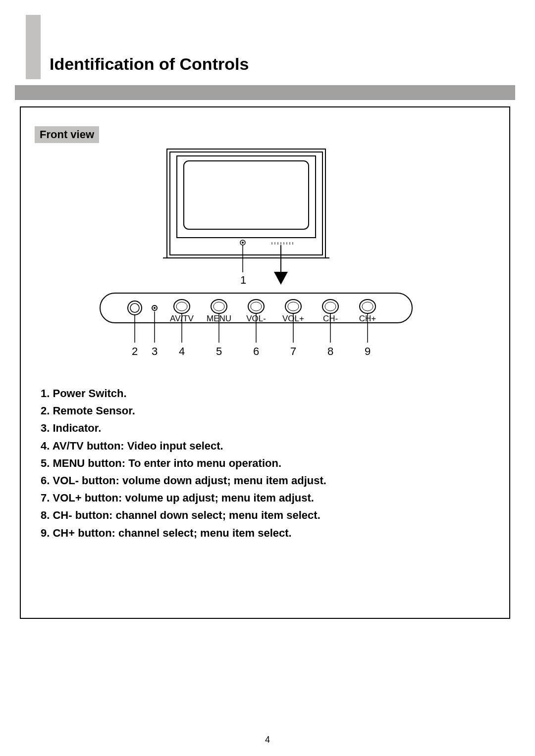 Image resolution: width=535 pixels, height=756 pixels. Describe the element at coordinates (293, 352) in the screenshot. I see `callout-7: 7` at that location.